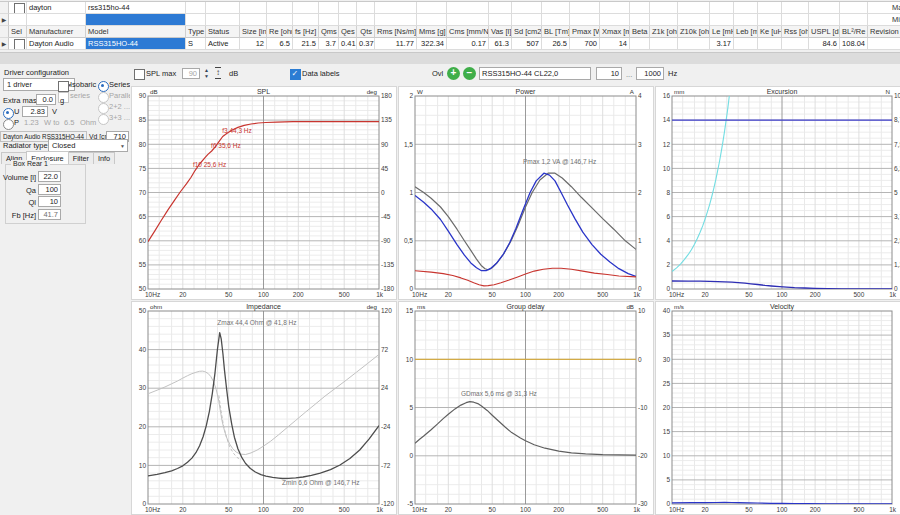 The width and height of the screenshot is (900, 515). I want to click on data-labels-checkbox, so click(296, 74).